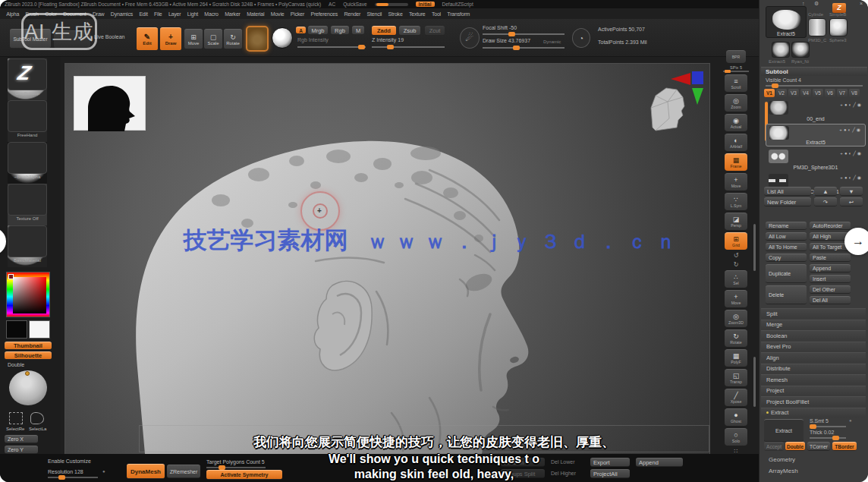 This screenshot has width=868, height=482. Describe the element at coordinates (781, 50) in the screenshot. I see `recent-tool-thumbnail-head` at that location.